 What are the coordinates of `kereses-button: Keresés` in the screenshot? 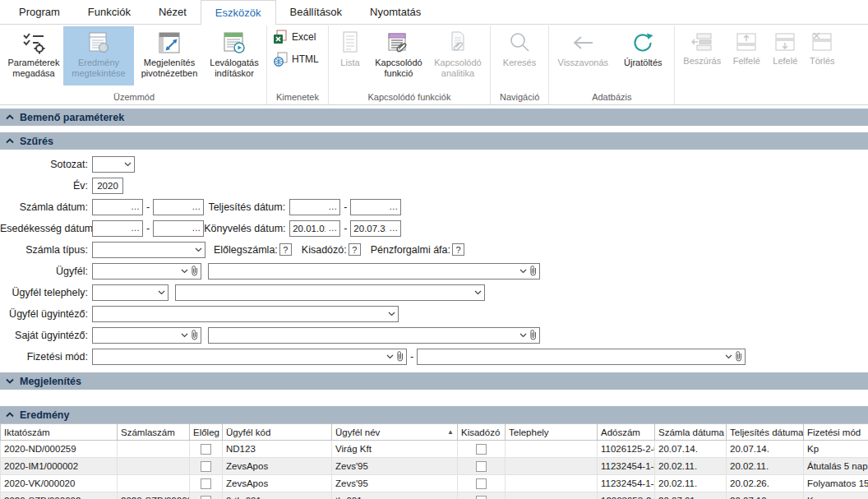 It's located at (519, 56).